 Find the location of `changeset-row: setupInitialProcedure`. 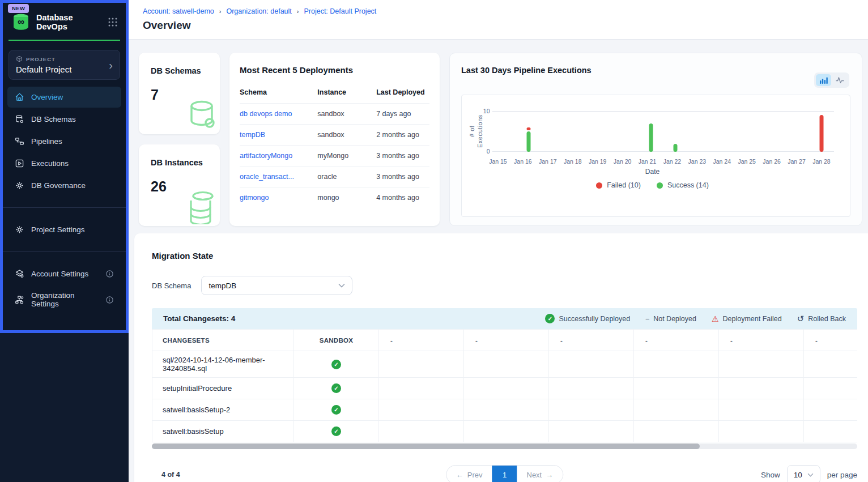

changeset-row: setupInitialProcedure is located at coordinates (505, 389).